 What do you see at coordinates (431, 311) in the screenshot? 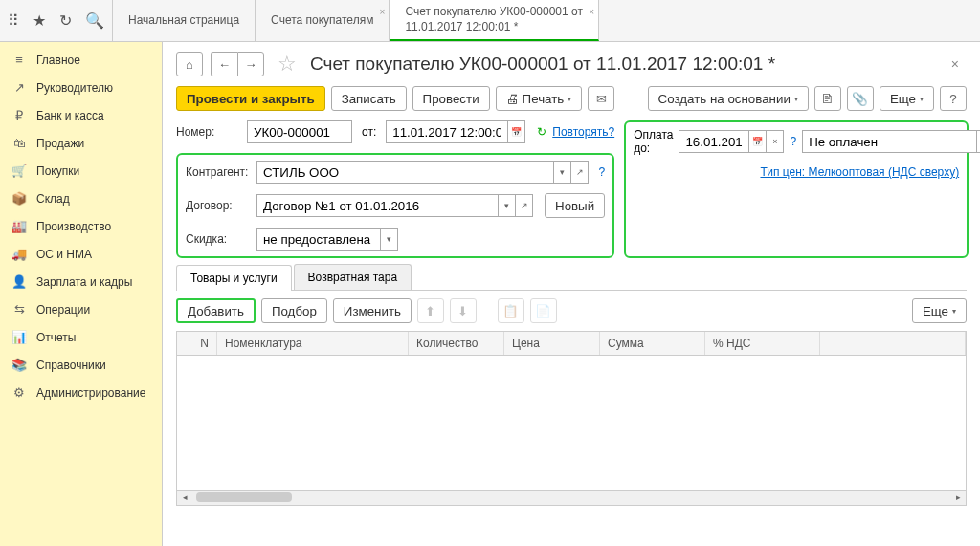
I see `move-up-button: ⬆` at bounding box center [431, 311].